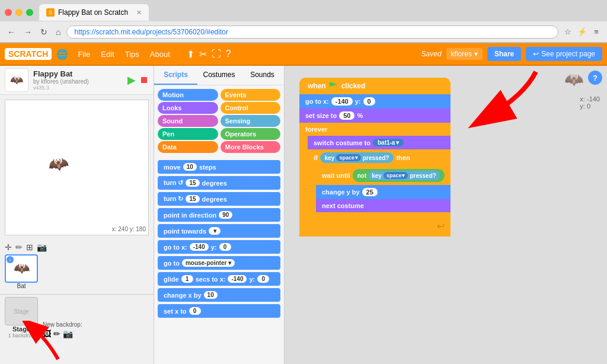 This screenshot has width=607, height=364. Describe the element at coordinates (8, 12) in the screenshot. I see `close-window-button` at that location.